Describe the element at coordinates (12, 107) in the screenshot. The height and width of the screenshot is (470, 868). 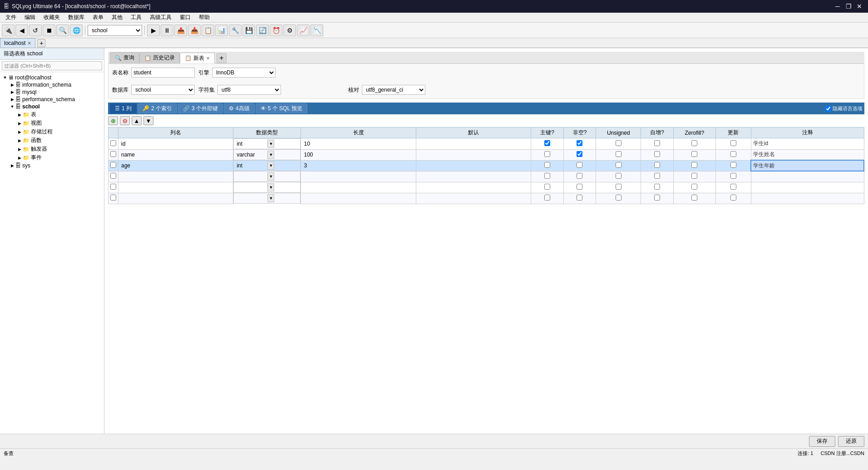
I see `tree-expander-school: ▼` at that location.